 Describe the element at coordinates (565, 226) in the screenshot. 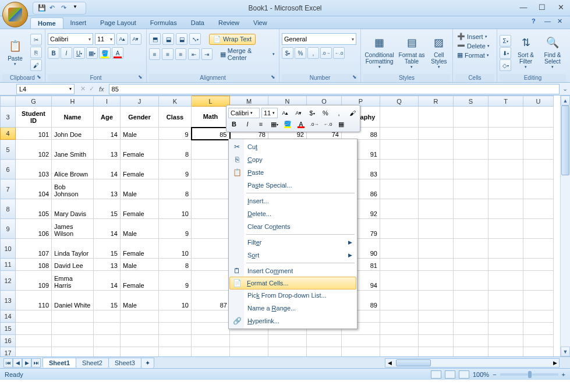

I see `vertical-scrollbar: ▲ ▼` at that location.